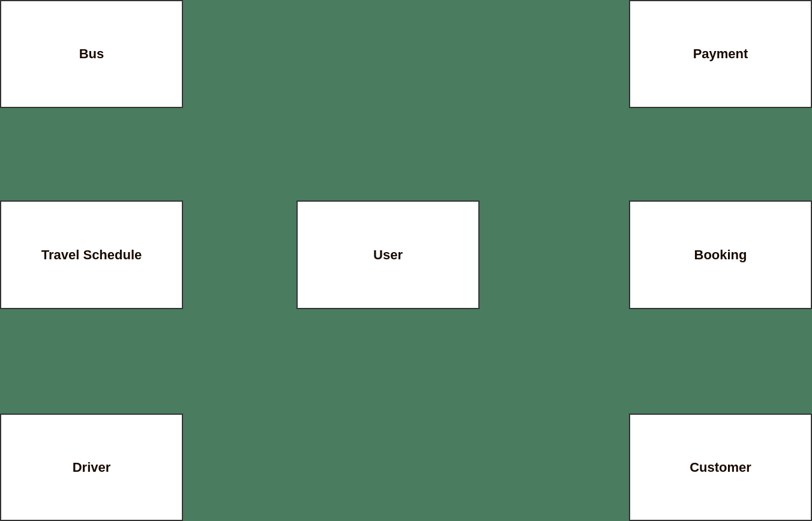  I want to click on node-label-travel-schedule: Travel Schedule, so click(92, 255).